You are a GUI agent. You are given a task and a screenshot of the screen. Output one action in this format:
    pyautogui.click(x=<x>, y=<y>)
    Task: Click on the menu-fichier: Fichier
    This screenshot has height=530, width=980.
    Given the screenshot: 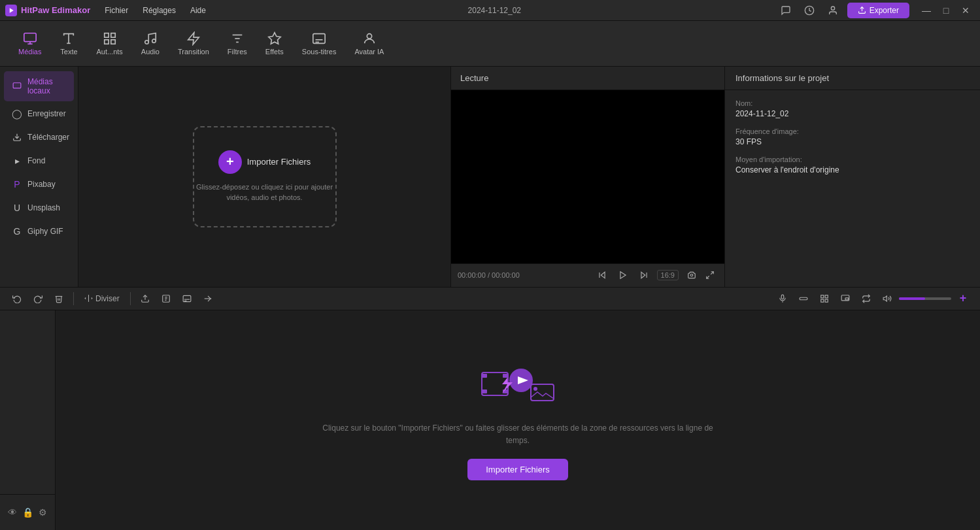 What is the action you would take?
    pyautogui.click(x=116, y=10)
    